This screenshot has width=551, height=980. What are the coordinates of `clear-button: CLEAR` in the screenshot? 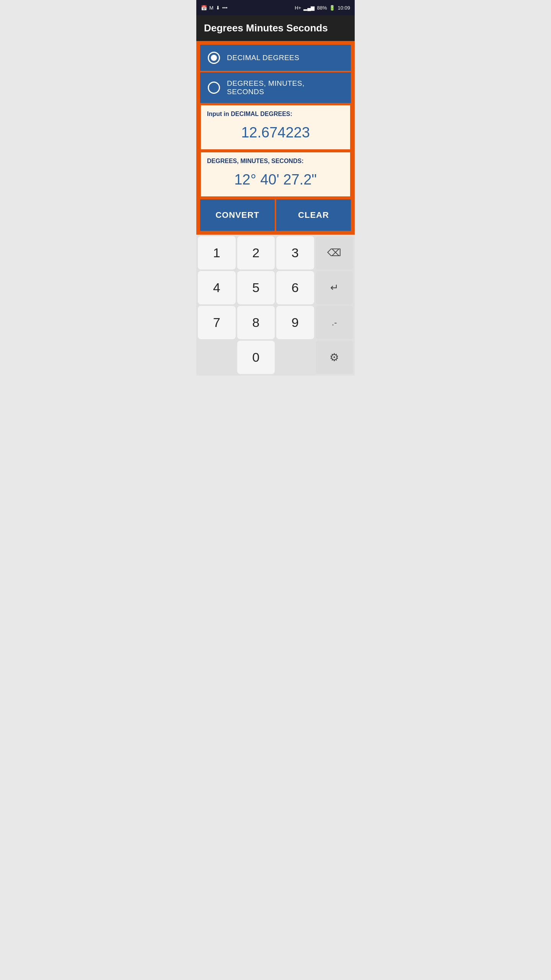 It's located at (314, 215).